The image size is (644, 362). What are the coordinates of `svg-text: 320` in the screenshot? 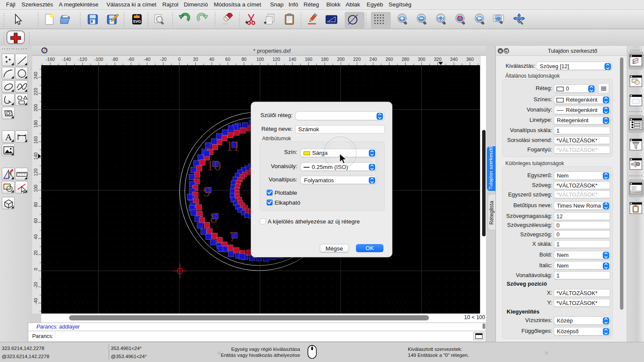 It's located at (437, 59).